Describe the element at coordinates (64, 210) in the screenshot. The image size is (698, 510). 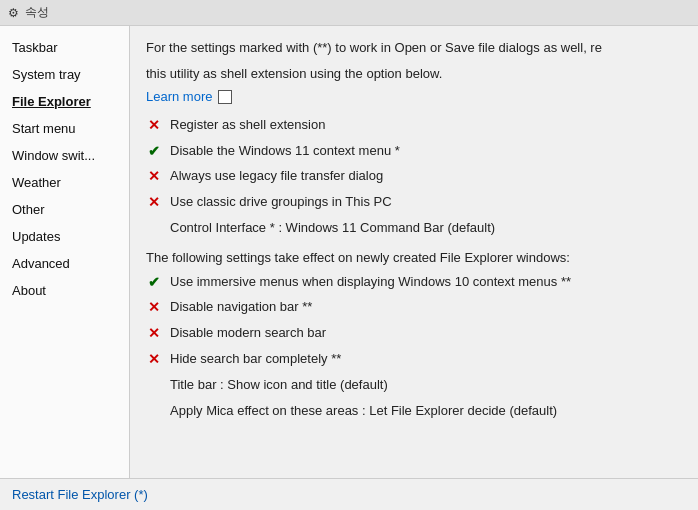
I see `sidebar-item-other: Other` at that location.